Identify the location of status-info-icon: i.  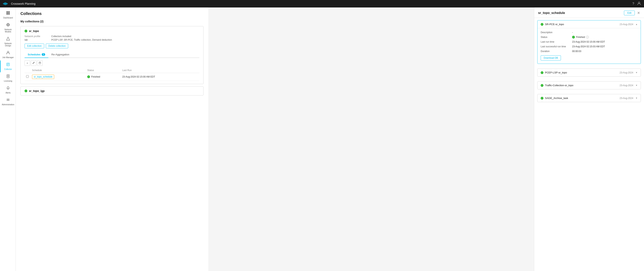
(588, 37).